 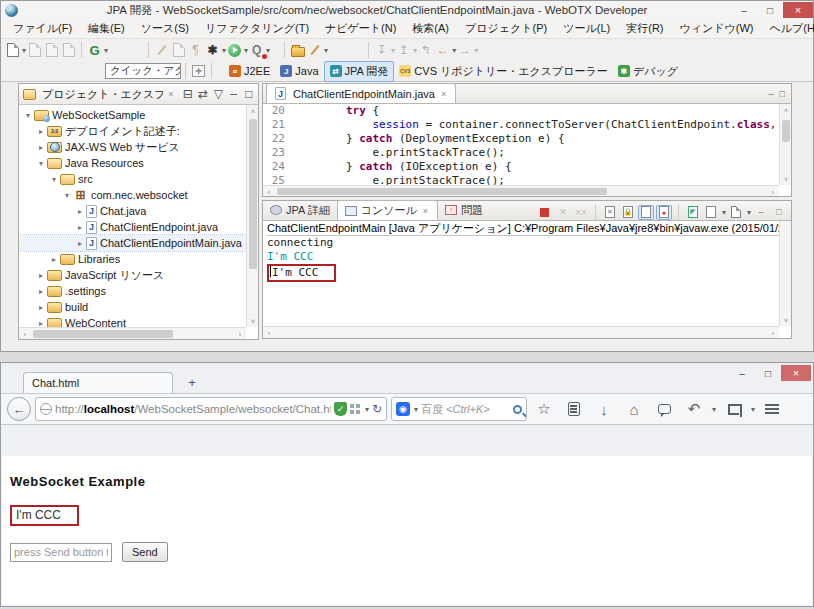 What do you see at coordinates (211, 409) in the screenshot?
I see `url-bar: http://localhost/WebSocketSample/websock…` at bounding box center [211, 409].